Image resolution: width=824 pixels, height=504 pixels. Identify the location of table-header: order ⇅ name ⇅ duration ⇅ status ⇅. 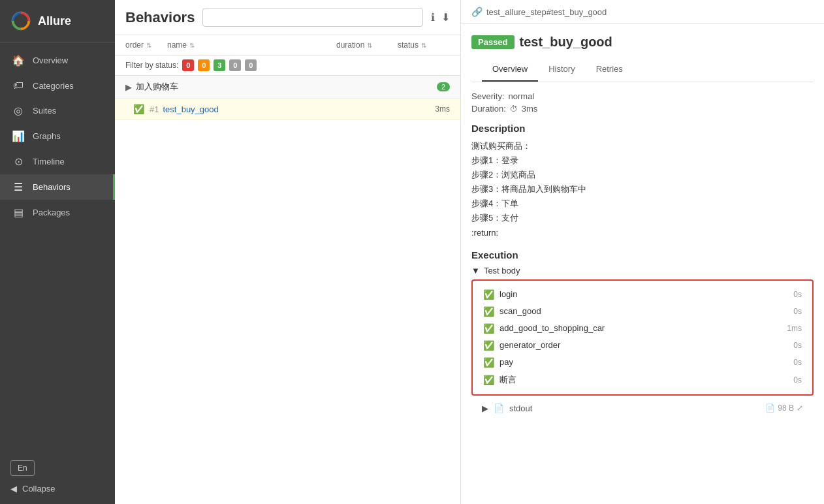
(287, 46).